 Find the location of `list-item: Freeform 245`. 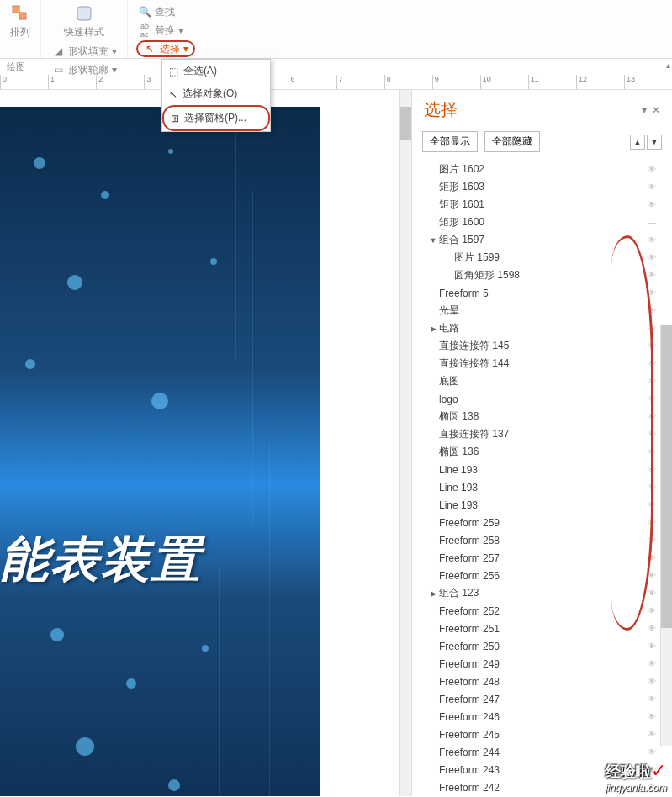

list-item: Freeform 245 is located at coordinates (542, 735).